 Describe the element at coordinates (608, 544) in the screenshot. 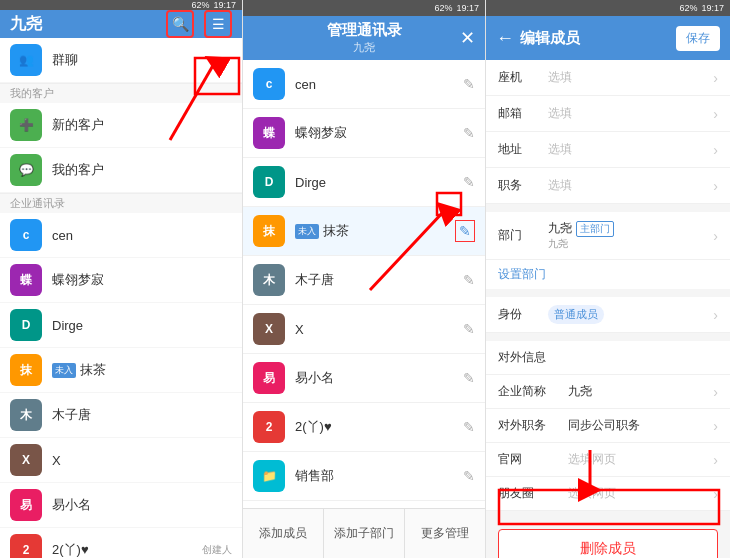

I see `delete-member-button: 删除成员` at that location.